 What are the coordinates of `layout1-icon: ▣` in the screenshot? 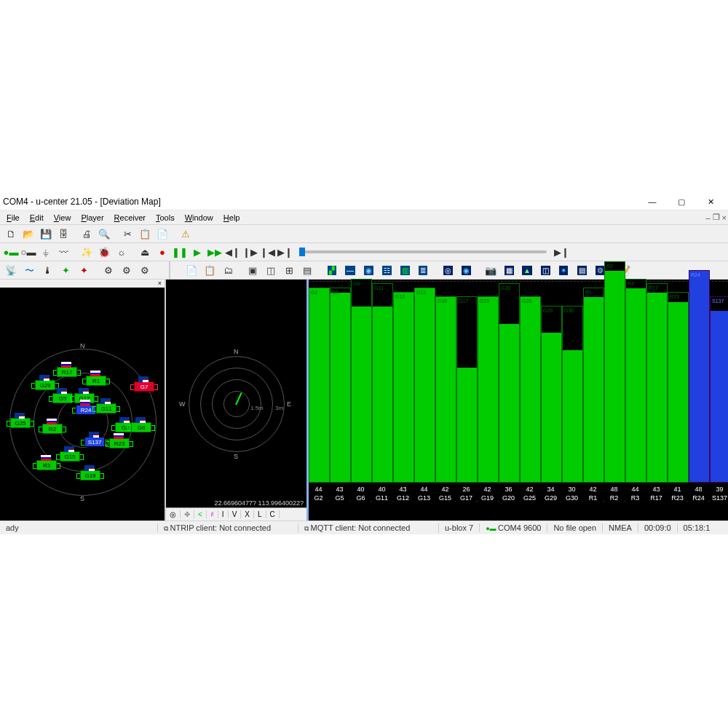 It's located at (253, 270).